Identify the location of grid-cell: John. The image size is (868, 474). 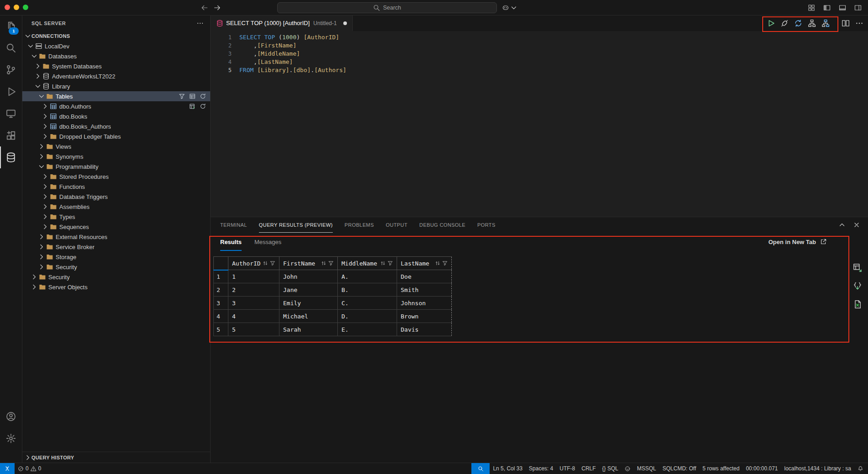
(309, 276).